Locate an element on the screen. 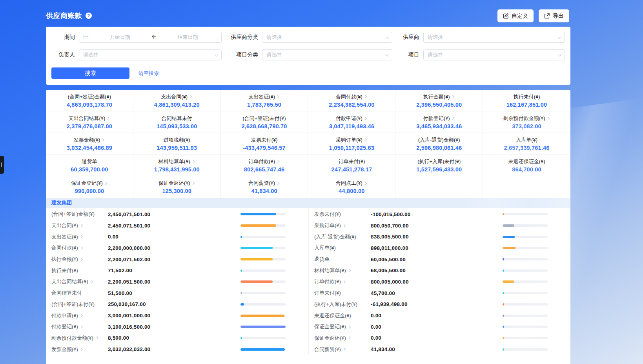 The image size is (643, 364). detail-row-label-link: 订单付款(¥) is located at coordinates (342, 282).